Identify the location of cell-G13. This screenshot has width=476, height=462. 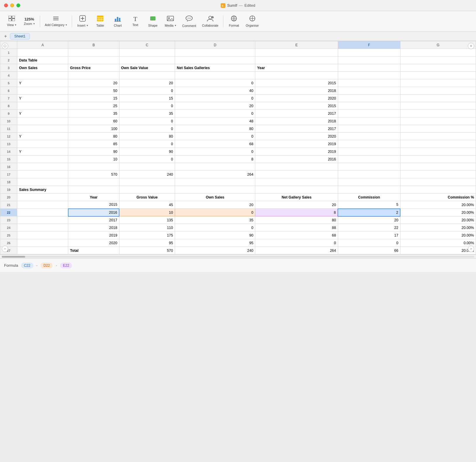
(438, 144).